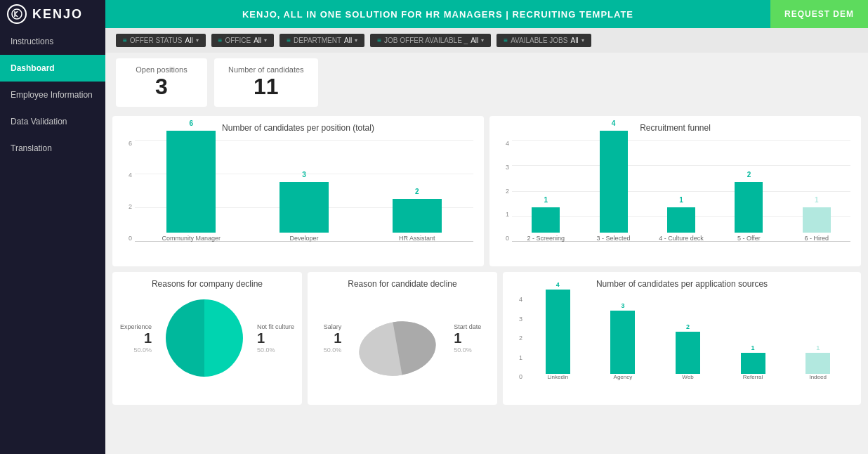 Image resolution: width=868 pixels, height=454 pixels. I want to click on bar-selected: 4 3 - Selected, so click(613, 186).